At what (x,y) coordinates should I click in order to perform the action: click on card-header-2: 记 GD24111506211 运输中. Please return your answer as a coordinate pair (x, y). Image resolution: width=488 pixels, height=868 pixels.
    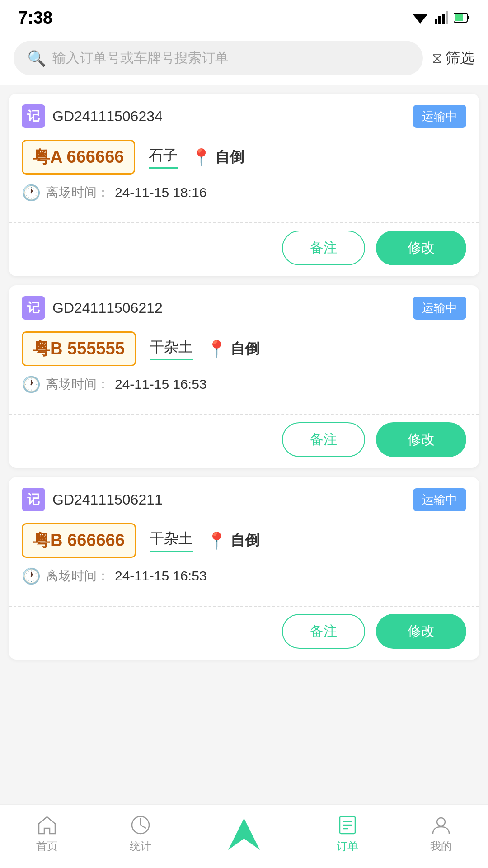
    Looking at the image, I should click on (244, 498).